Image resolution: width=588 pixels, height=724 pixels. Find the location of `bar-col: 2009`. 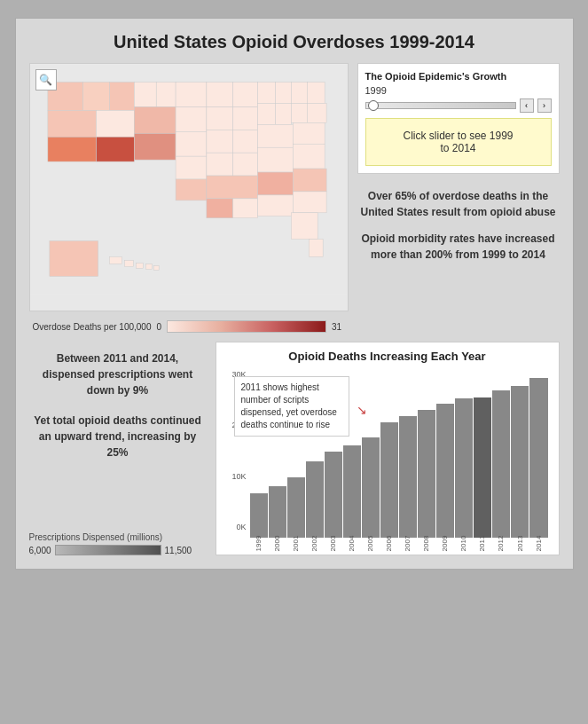

bar-col: 2009 is located at coordinates (445, 476).